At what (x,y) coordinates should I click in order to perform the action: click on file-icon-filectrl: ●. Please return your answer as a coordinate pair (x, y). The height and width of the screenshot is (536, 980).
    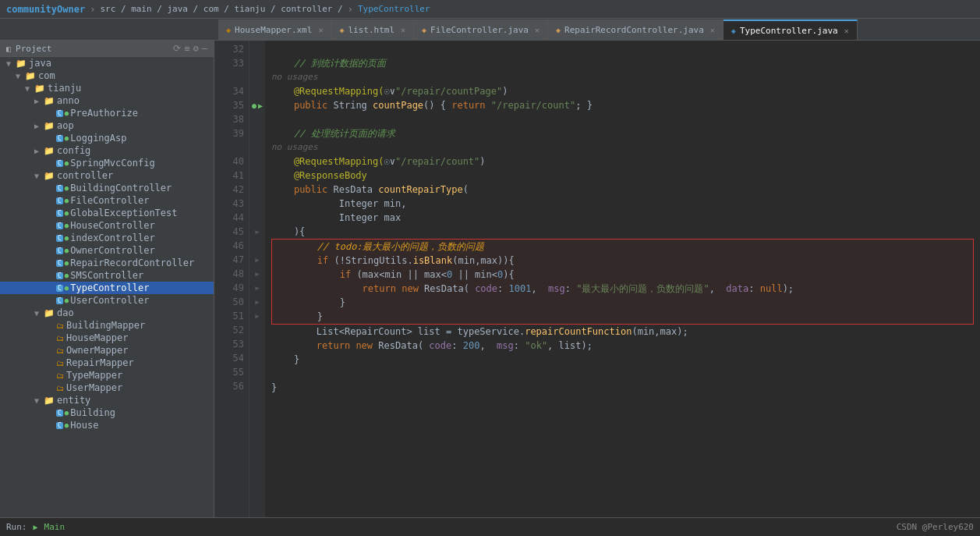
    Looking at the image, I should click on (67, 201).